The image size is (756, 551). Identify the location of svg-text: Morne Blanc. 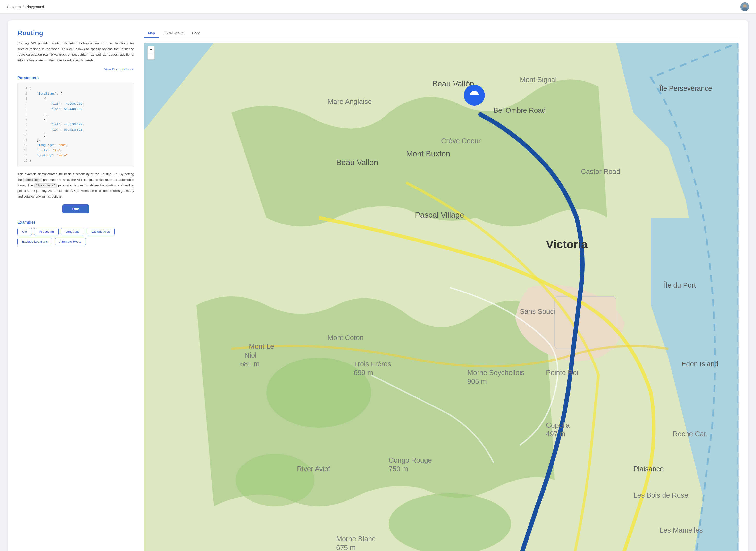
(356, 539).